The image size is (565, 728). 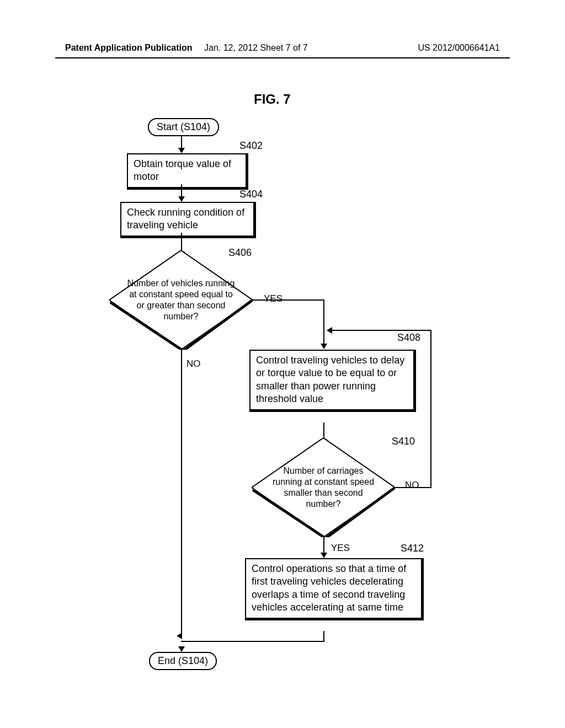 What do you see at coordinates (188, 172) in the screenshot?
I see `process-s402: Obtain torque value of motor` at bounding box center [188, 172].